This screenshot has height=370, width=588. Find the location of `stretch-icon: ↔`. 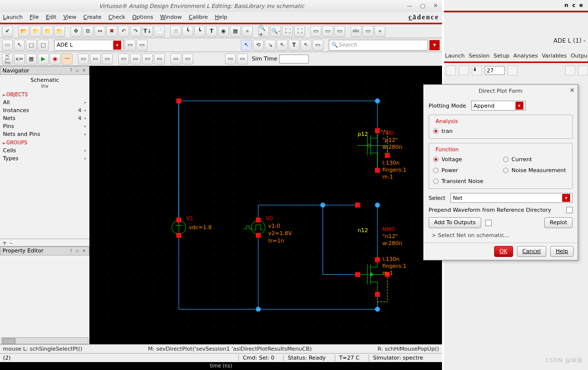

stretch-icon: ↔ is located at coordinates (100, 31).